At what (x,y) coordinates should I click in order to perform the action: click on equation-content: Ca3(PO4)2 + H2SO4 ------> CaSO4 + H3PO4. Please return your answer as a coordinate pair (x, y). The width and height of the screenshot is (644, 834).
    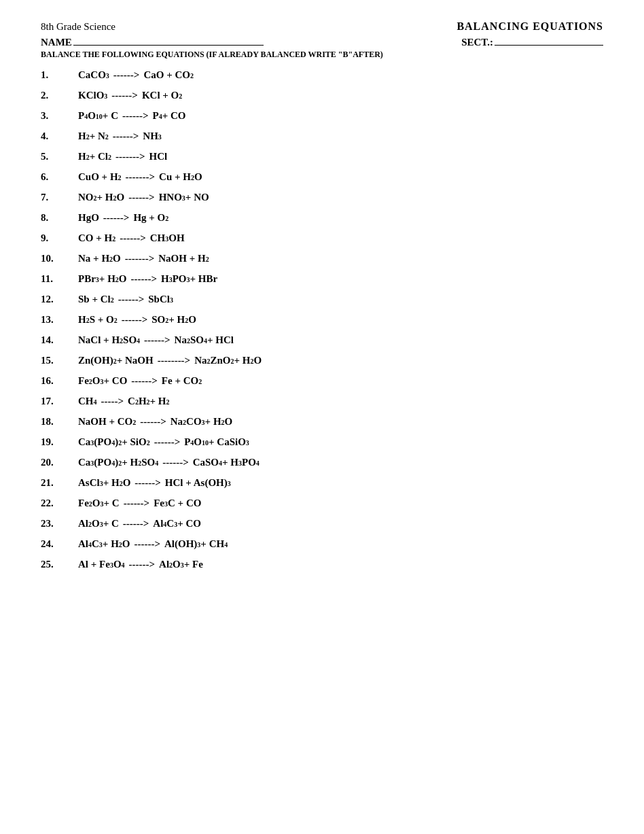
    Looking at the image, I should click on (168, 462).